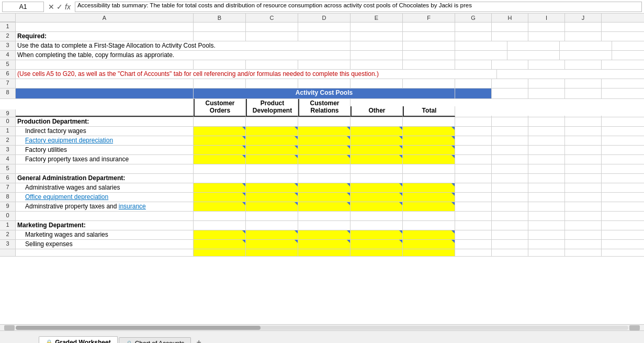 The image size is (644, 343). Describe the element at coordinates (583, 197) in the screenshot. I see `cell-j18` at that location.